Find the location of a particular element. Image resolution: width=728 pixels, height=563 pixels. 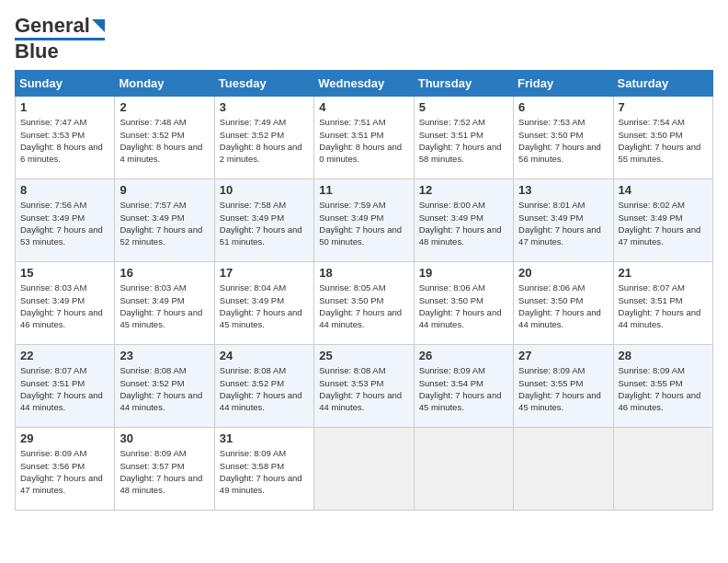

day-number: 2 is located at coordinates (164, 107).